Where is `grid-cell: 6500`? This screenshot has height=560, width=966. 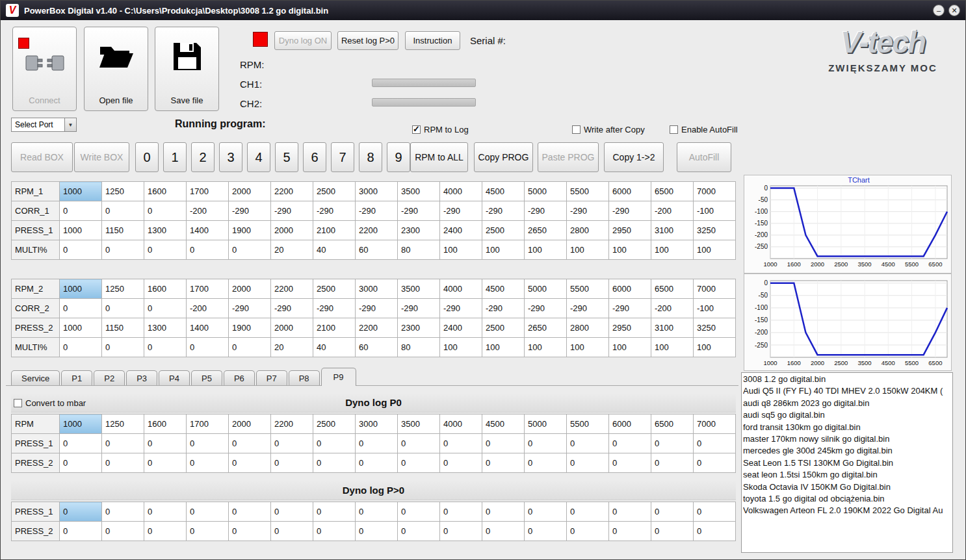
grid-cell: 6500 is located at coordinates (672, 289).